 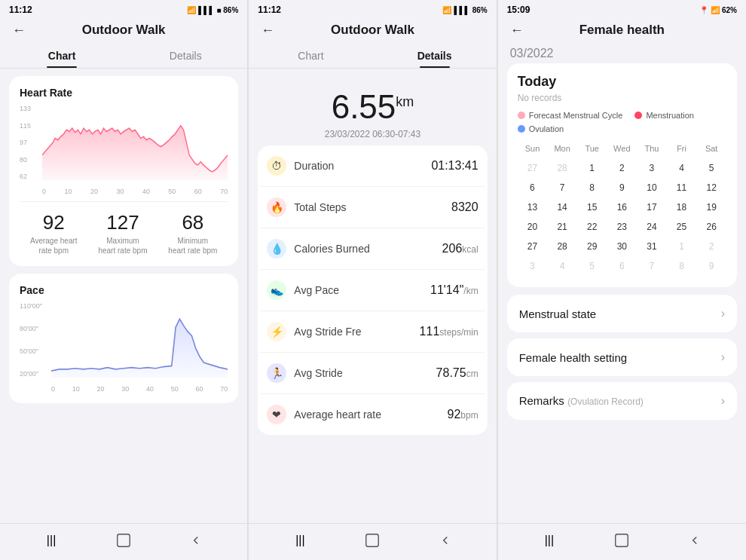 What do you see at coordinates (51, 540) in the screenshot?
I see `menu-button-1: |||` at bounding box center [51, 540].